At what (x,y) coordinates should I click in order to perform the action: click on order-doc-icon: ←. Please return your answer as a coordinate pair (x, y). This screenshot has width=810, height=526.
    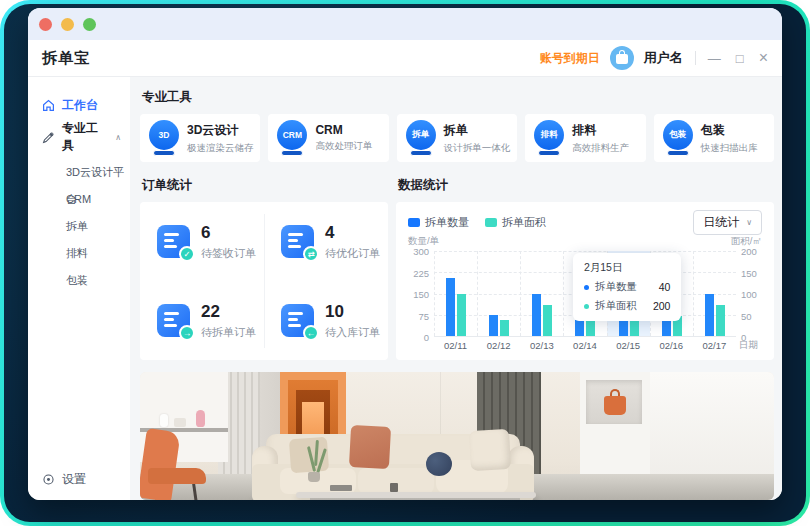
    Looking at the image, I should click on (298, 320).